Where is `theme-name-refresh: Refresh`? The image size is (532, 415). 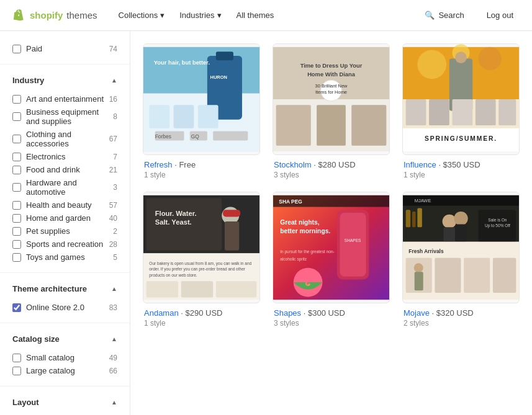 theme-name-refresh: Refresh is located at coordinates (158, 165).